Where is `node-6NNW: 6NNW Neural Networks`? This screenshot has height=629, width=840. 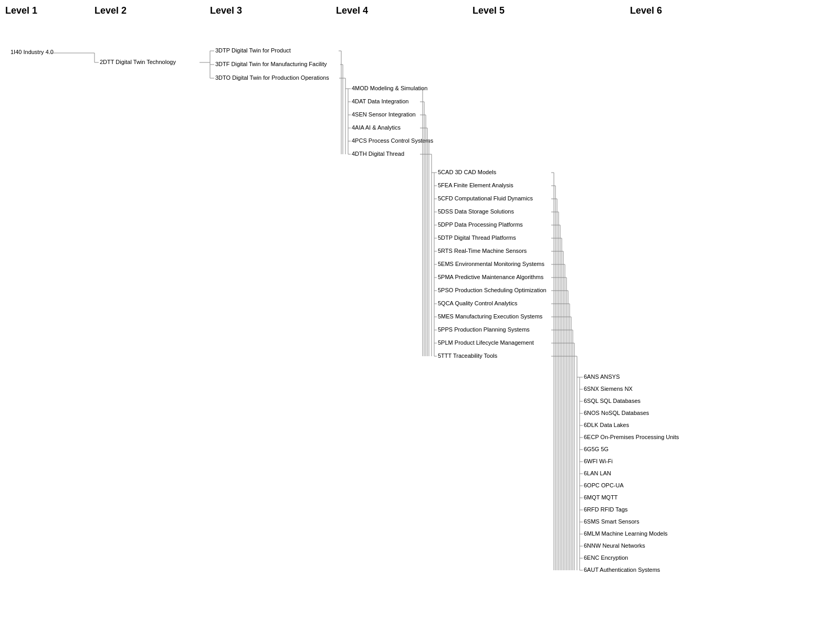
node-6NNW: 6NNW Neural Networks is located at coordinates (614, 546).